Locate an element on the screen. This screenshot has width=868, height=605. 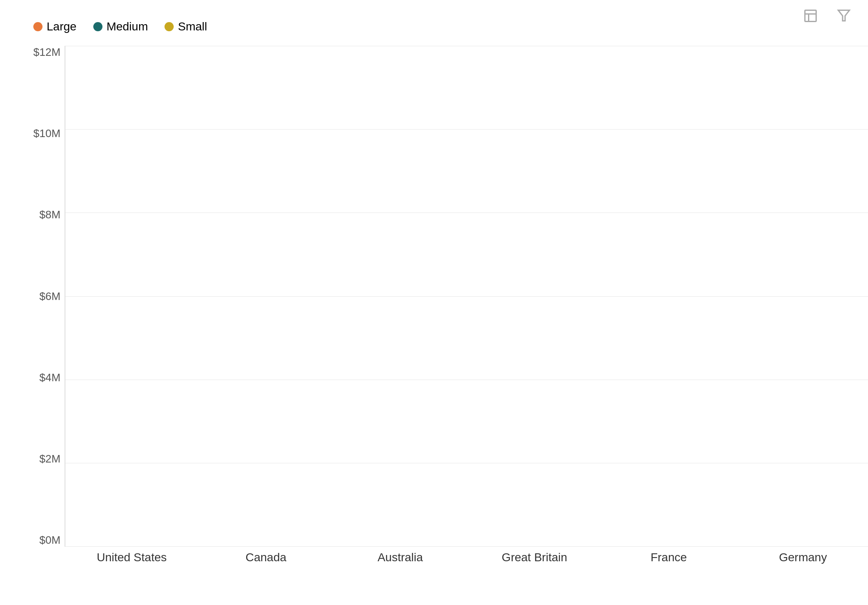
x-label-canada: Canada is located at coordinates (266, 559).